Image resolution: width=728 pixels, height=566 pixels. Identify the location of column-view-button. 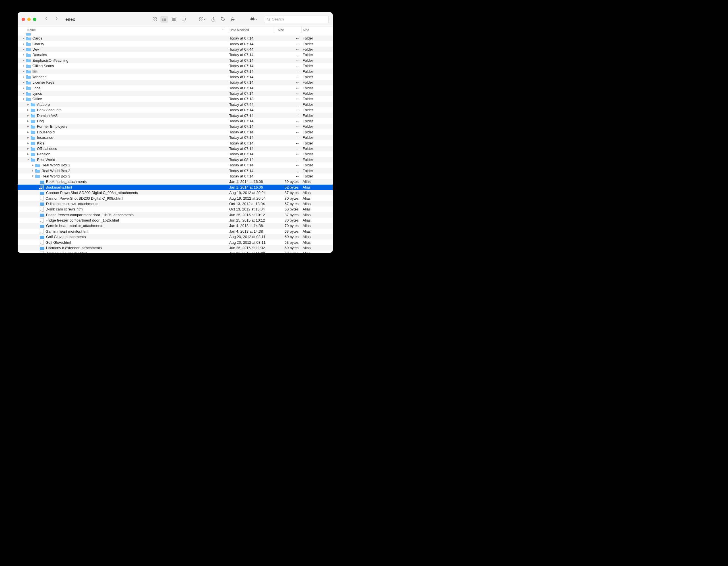
(174, 19).